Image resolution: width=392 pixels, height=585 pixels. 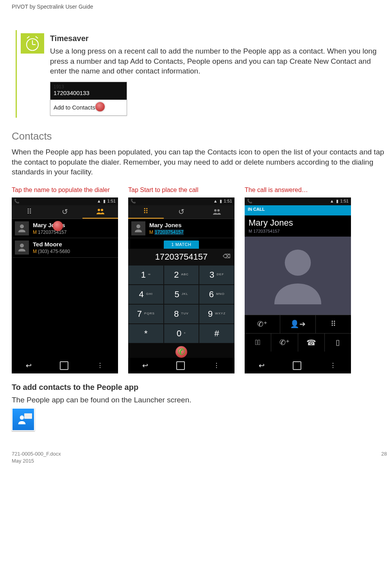 What do you see at coordinates (217, 275) in the screenshot?
I see `key-3: 3DEF` at bounding box center [217, 275].